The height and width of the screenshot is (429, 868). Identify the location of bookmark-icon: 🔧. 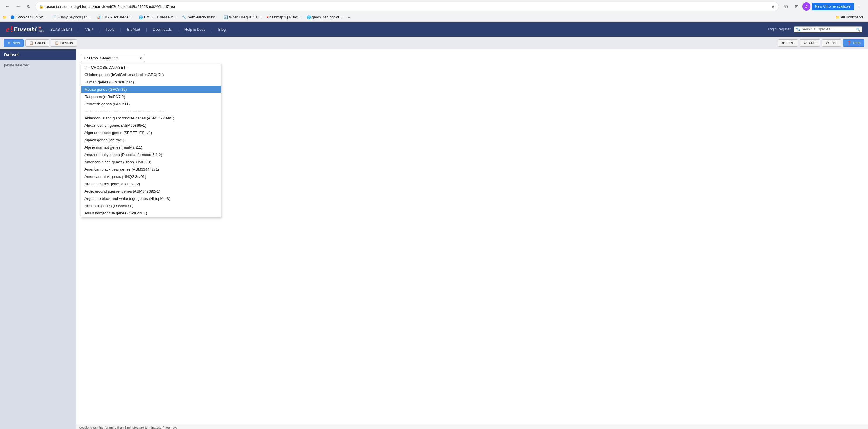
(184, 17).